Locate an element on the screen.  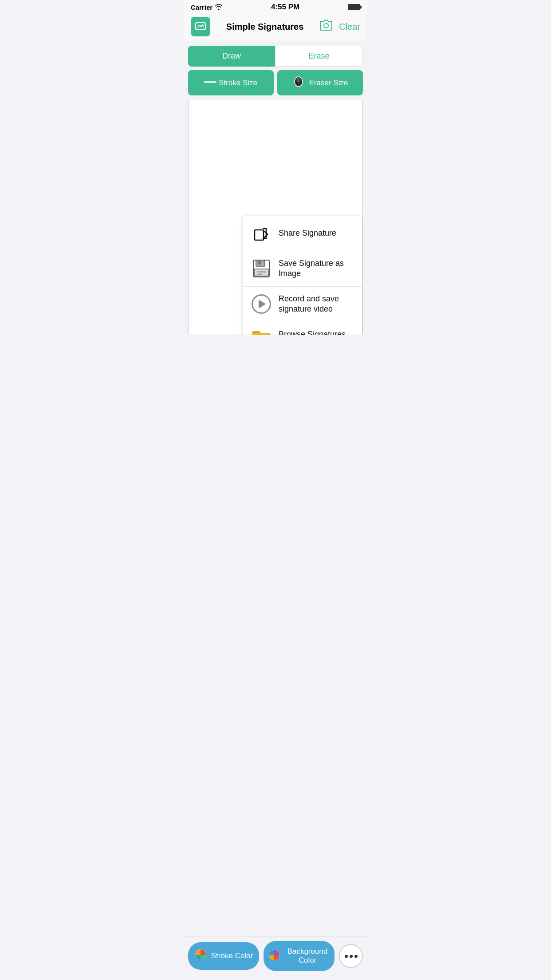
record-video-label: Record and save signature video is located at coordinates (316, 304).